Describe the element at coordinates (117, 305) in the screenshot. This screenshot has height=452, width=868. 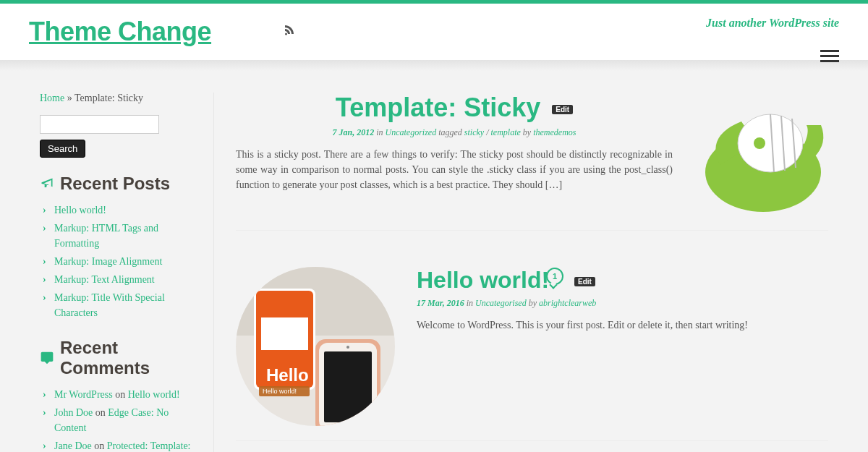
I see `list-item: Markup: Title With Special Characters` at that location.